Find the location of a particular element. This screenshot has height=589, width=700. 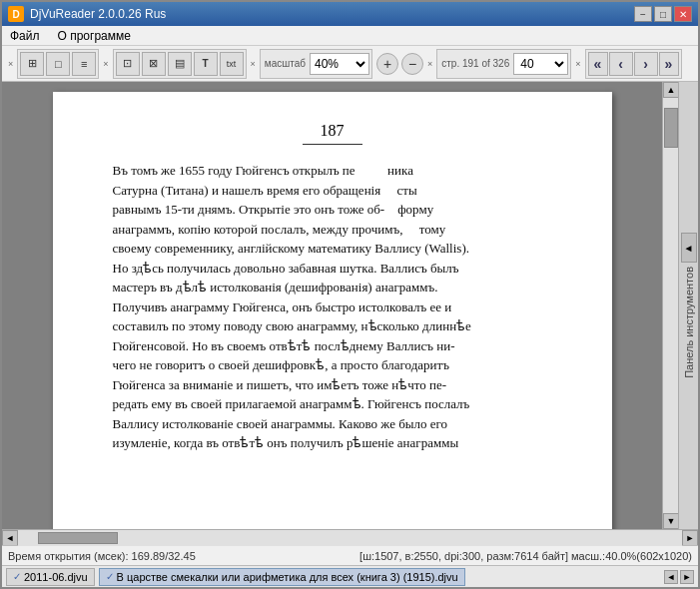

nav-first-button: « is located at coordinates (598, 64).